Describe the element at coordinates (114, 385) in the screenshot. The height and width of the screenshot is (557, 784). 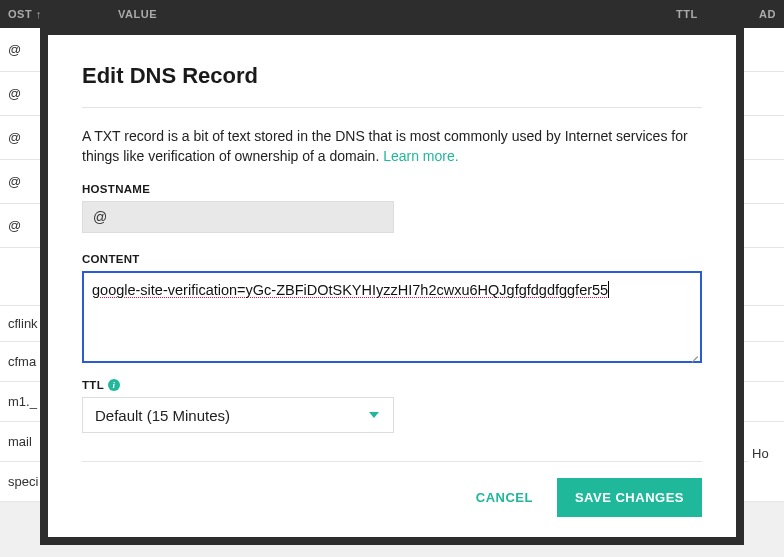
I see `info-icon: i` at that location.